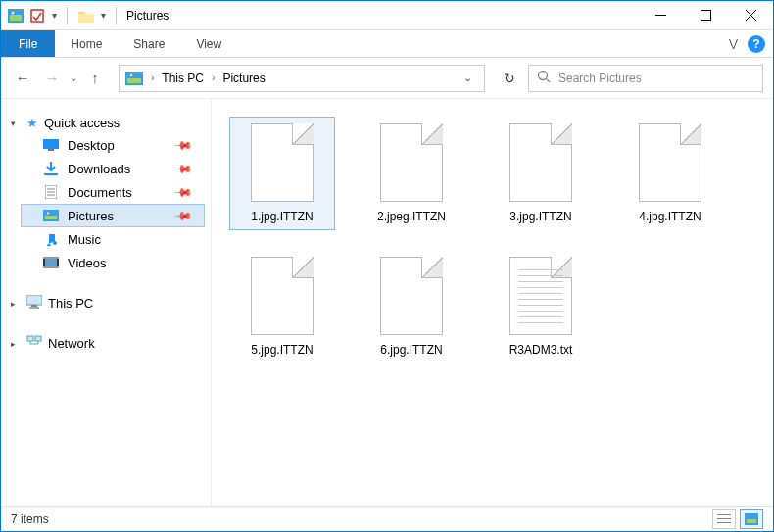  I want to click on sidebar-item-videos: Videos, so click(113, 263).